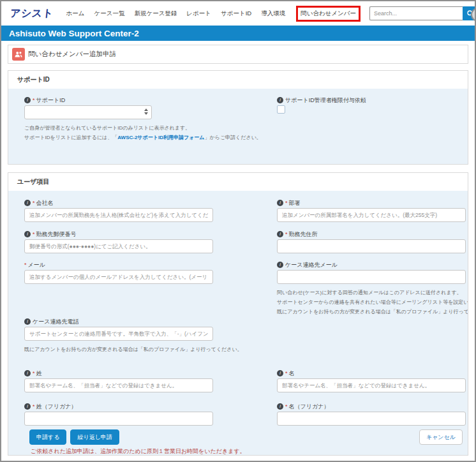 The width and height of the screenshot is (476, 462). I want to click on label-text: ケース連絡先電話, so click(56, 322).